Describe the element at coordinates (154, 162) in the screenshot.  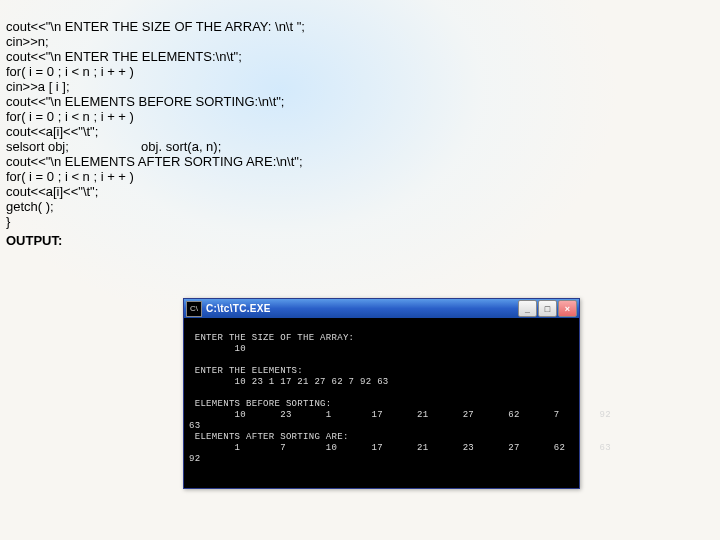
I see `code-line: cout<<"\n ELEMENTS AFTER SORTING ARE:\n\…` at that location.